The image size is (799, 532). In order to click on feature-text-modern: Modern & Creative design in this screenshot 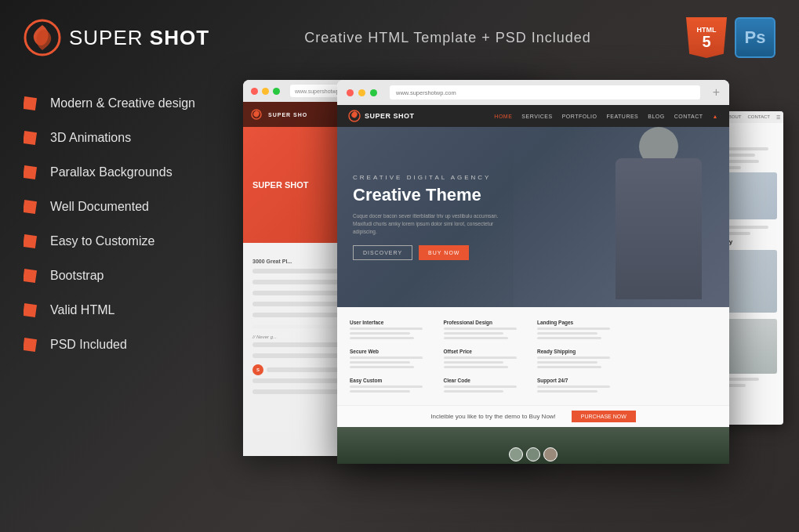, I will do `click(122, 103)`.